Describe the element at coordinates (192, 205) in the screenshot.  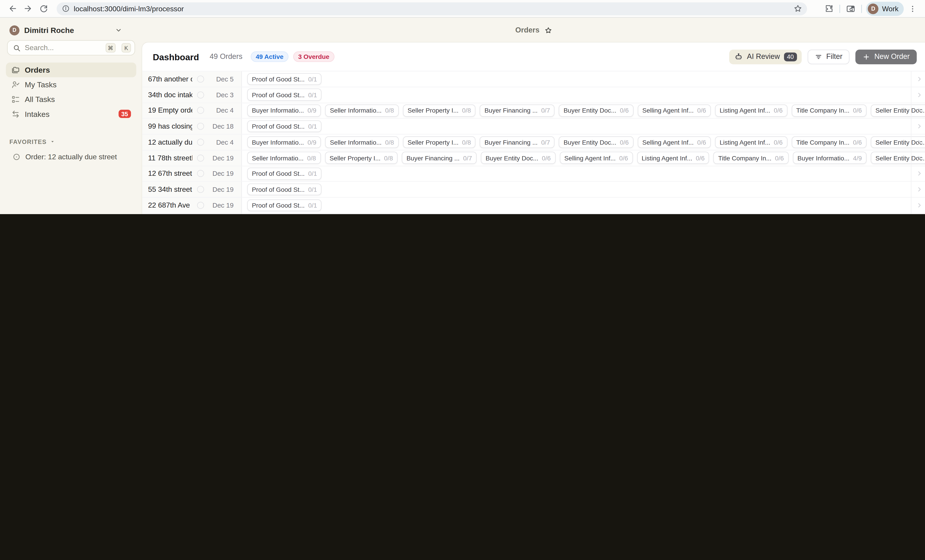
I see `order-summary-cell: 22 687th AveDec 19` at that location.